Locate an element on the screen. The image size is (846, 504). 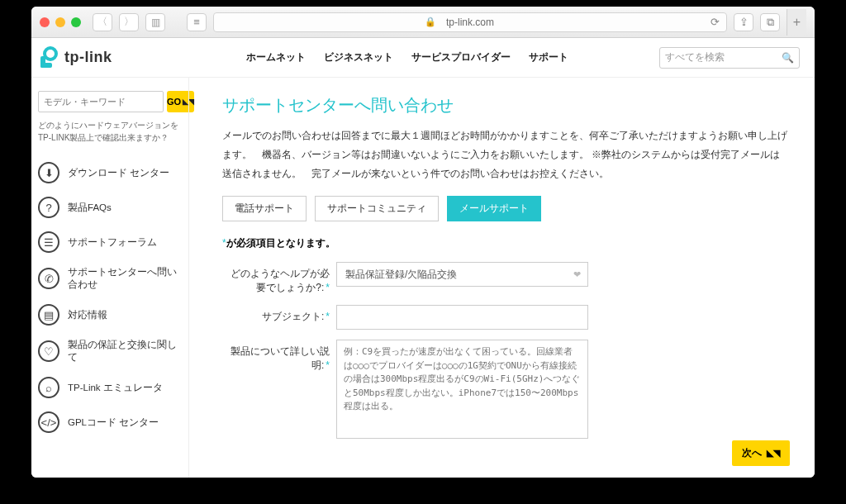
reload-icon: ⟳ is located at coordinates (715, 21).